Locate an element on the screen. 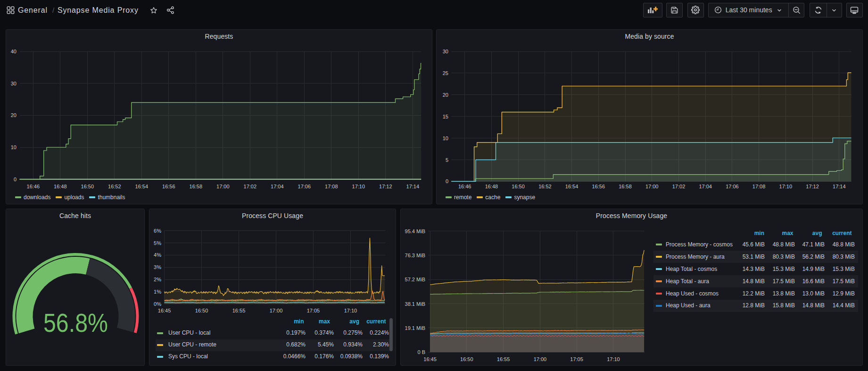  svg-text: 40 is located at coordinates (14, 51).